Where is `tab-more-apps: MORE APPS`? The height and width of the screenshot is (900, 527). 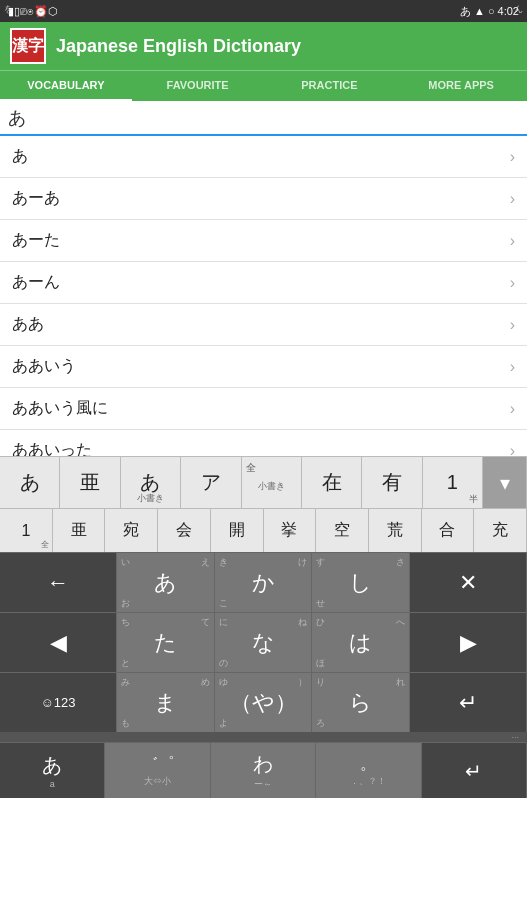 tab-more-apps: MORE APPS is located at coordinates (461, 86).